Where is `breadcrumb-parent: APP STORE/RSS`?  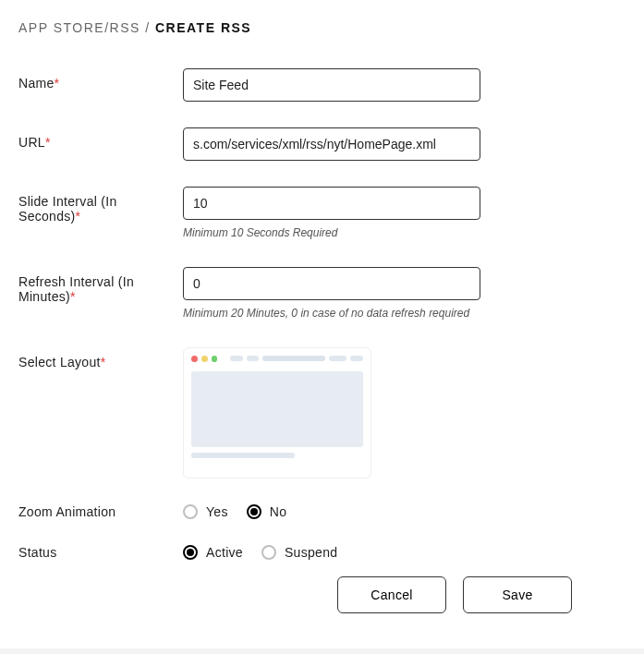 breadcrumb-parent: APP STORE/RSS is located at coordinates (79, 28).